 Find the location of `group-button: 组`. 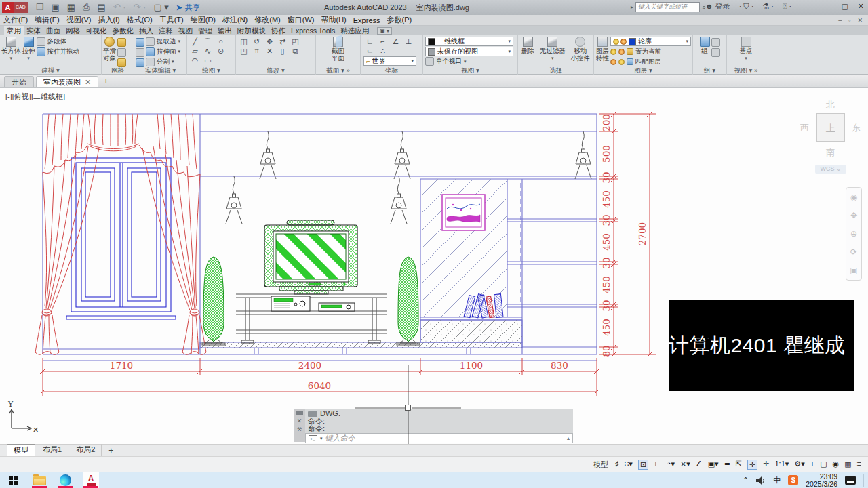

group-button: 组 is located at coordinates (705, 45).